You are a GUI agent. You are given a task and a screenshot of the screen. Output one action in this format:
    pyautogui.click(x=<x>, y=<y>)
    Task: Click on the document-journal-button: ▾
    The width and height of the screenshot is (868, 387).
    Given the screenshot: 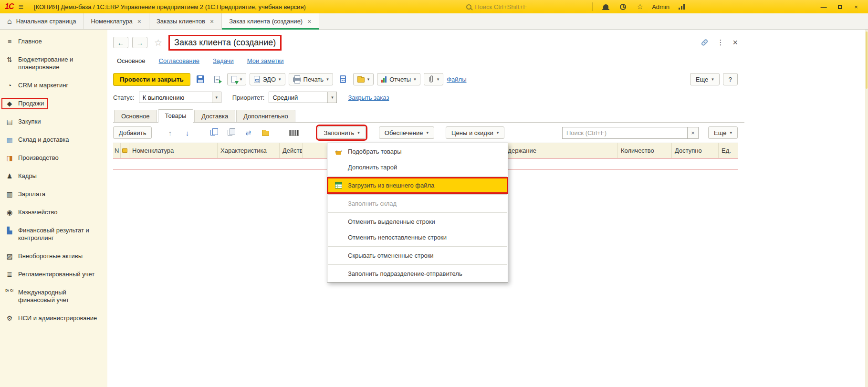 What is the action you would take?
    pyautogui.click(x=364, y=79)
    